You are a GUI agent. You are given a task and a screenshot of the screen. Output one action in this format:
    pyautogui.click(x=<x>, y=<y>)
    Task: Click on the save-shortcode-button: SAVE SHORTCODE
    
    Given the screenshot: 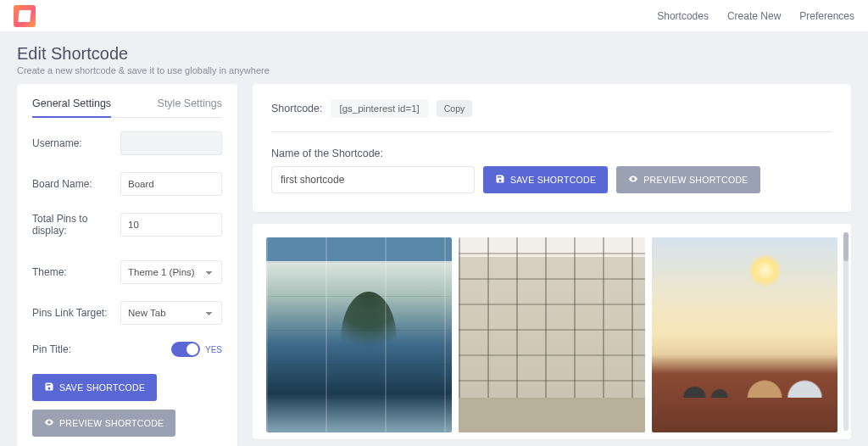 What is the action you would take?
    pyautogui.click(x=95, y=387)
    